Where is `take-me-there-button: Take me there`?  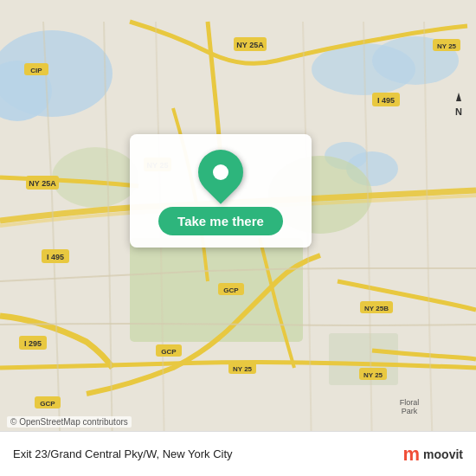 take-me-there-button: Take me there is located at coordinates (221, 222).